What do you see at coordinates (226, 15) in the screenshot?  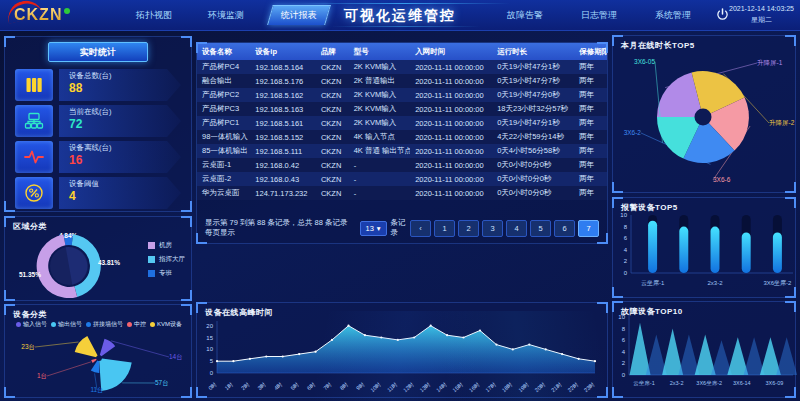 I see `tab-label: 环境监测` at bounding box center [226, 15].